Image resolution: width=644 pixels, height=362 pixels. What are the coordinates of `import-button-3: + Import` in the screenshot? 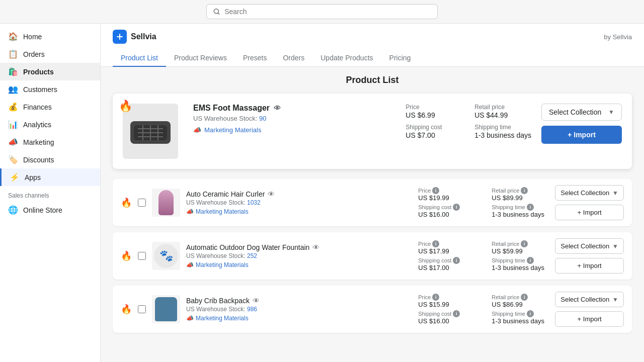 It's located at (590, 319).